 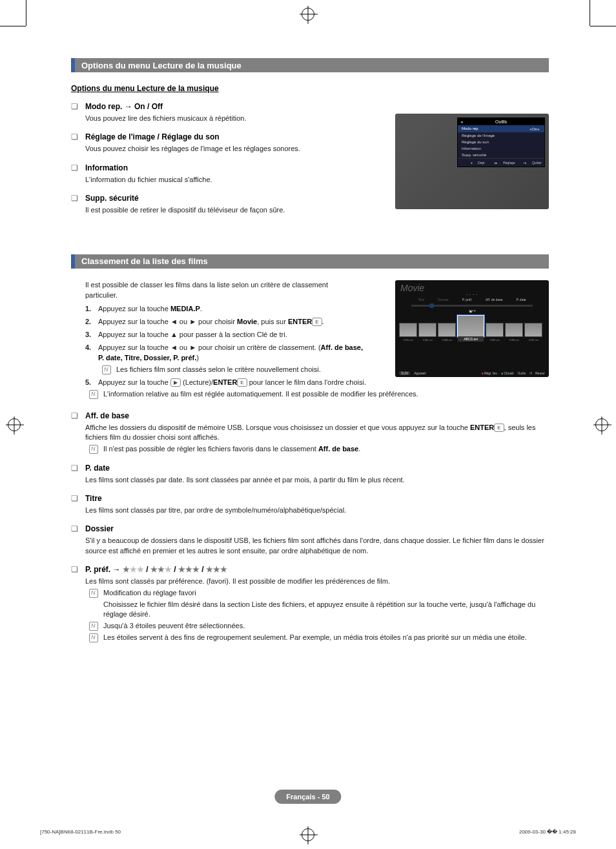 I want to click on thumbnail: 1236.avi, so click(x=514, y=330).